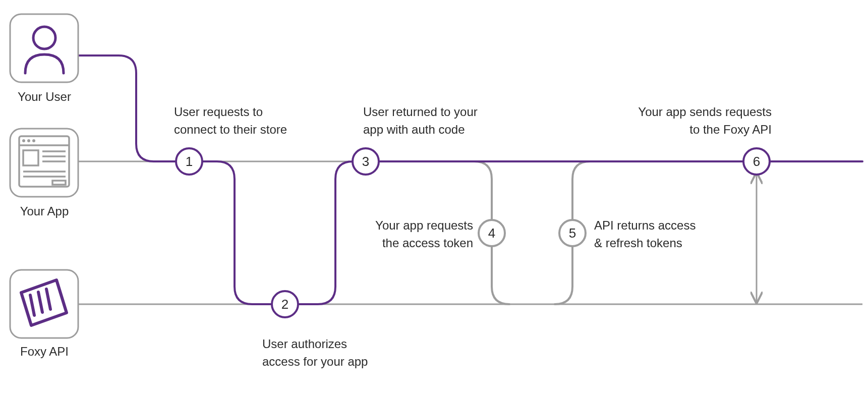  What do you see at coordinates (492, 233) in the screenshot?
I see `step-4-number: 4` at bounding box center [492, 233].